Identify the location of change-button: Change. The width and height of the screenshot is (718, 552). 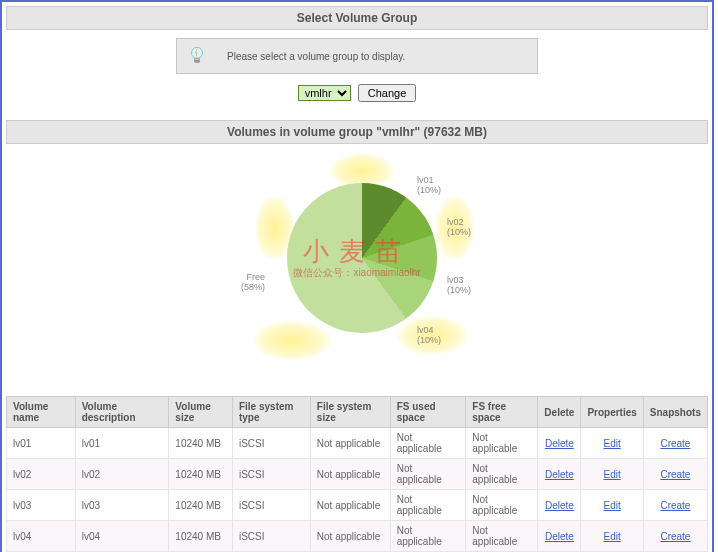
(388, 93).